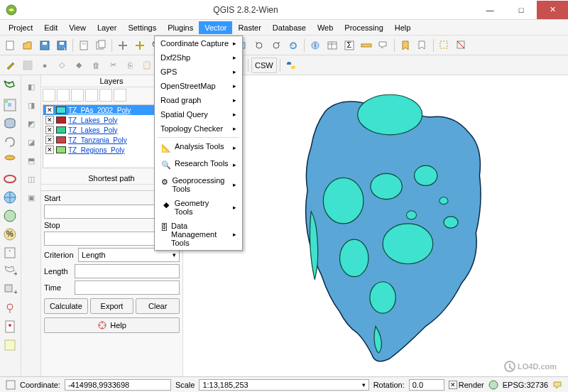 The image size is (568, 392). What do you see at coordinates (66, 306) in the screenshot?
I see `calculate-button: Calculate` at bounding box center [66, 306].